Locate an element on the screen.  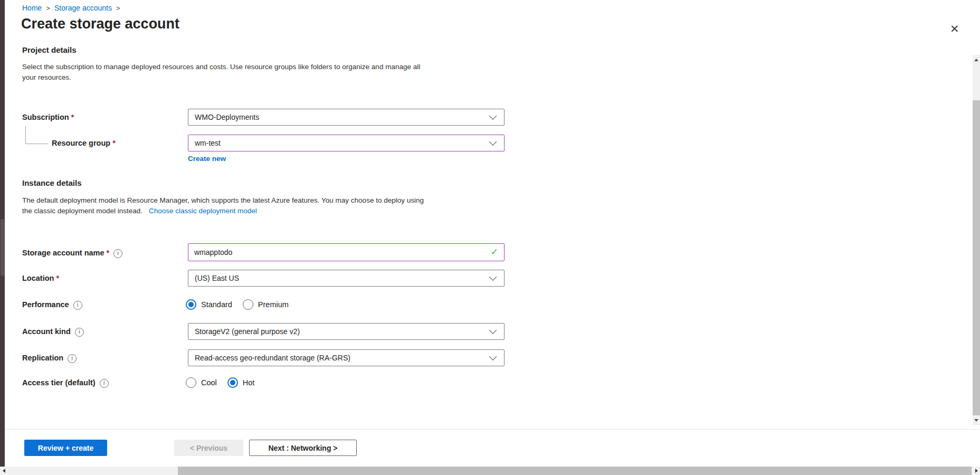
replication-label-text: Replication is located at coordinates (43, 358).